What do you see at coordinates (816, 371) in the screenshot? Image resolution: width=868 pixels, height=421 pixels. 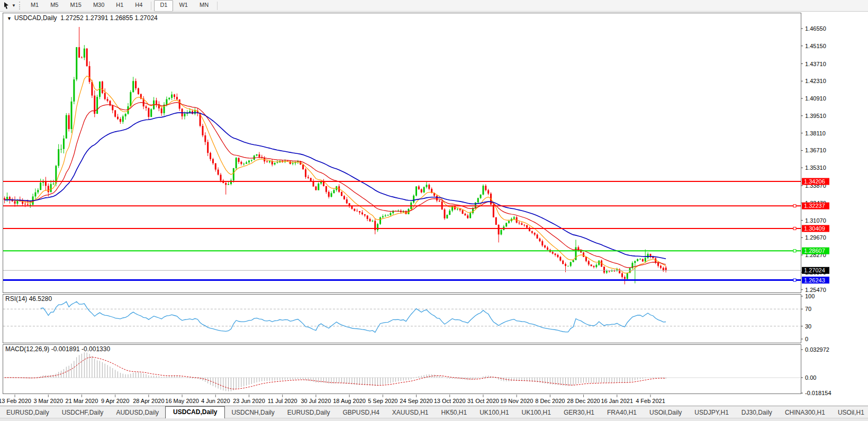 I see `macd-axis: 0.0329720.00-0.018154` at bounding box center [816, 371].